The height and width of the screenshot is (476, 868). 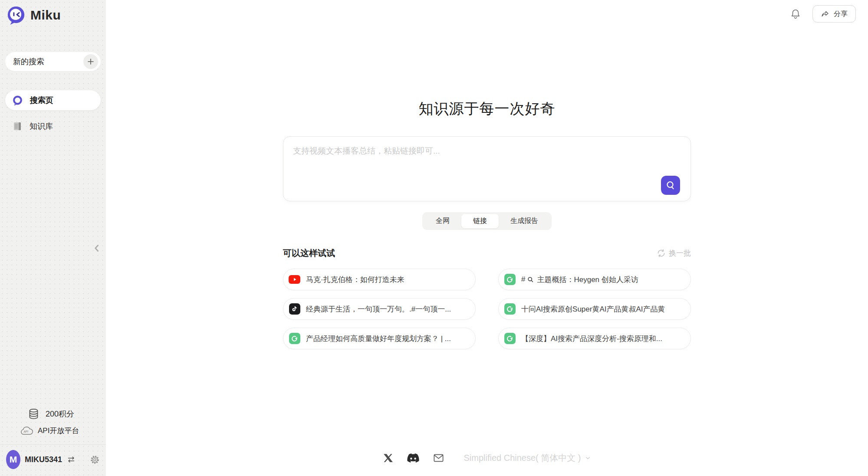 I want to click on search-submit-button, so click(x=671, y=185).